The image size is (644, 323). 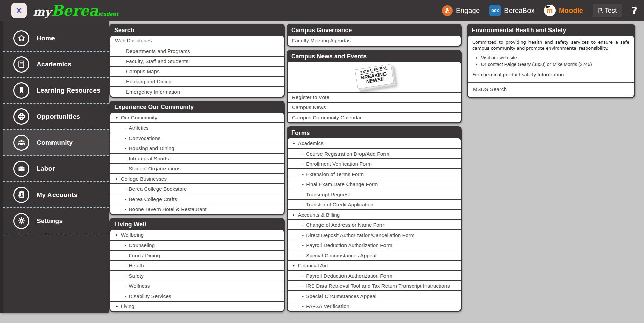 I want to click on moodle-link: m Moodle, so click(x=564, y=11).